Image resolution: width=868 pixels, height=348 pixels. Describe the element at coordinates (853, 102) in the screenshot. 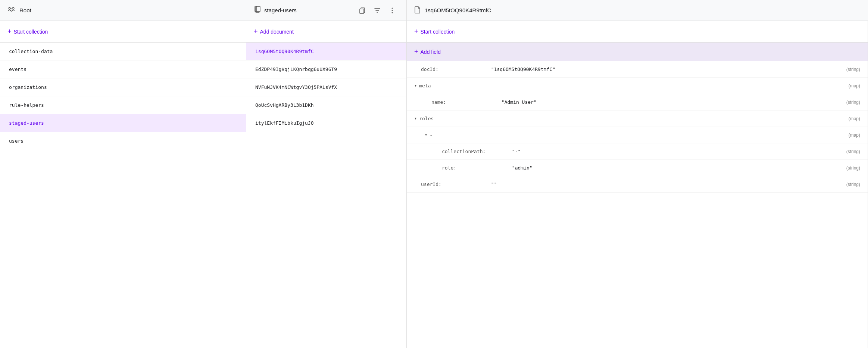

I see `field-type-2: (string)` at that location.